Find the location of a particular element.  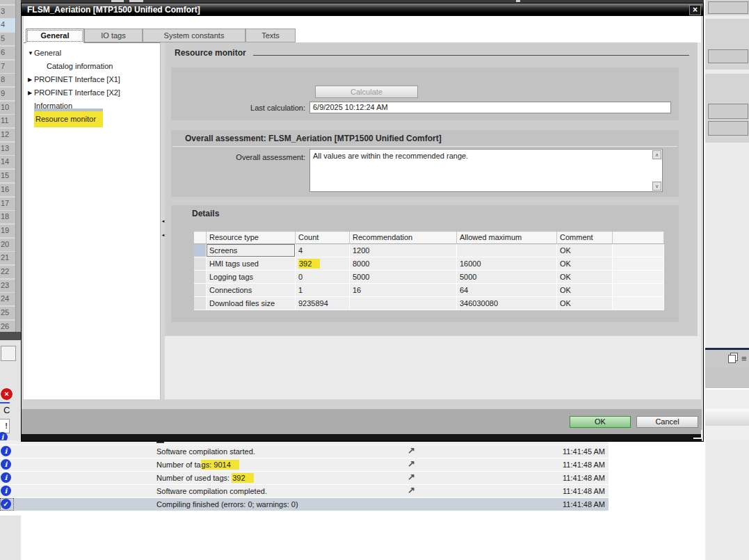

row-number-cell: 9 is located at coordinates (8, 95).